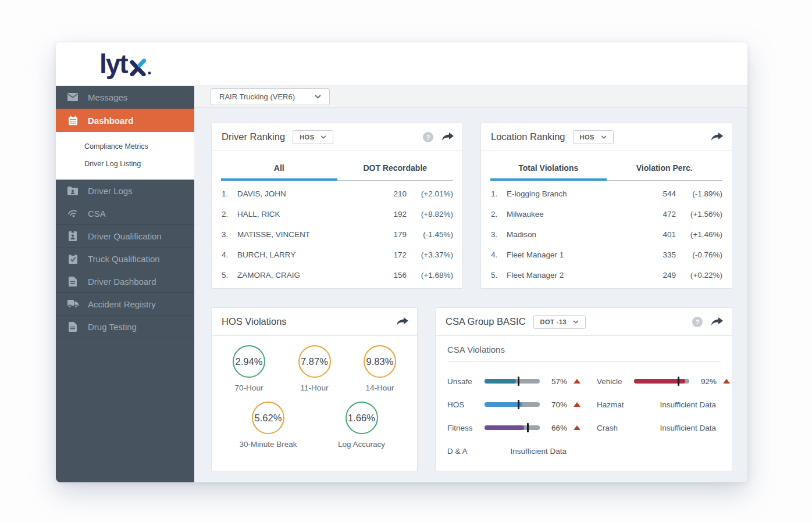  Describe the element at coordinates (313, 137) in the screenshot. I see `driver-ranking-filter: HOS` at that location.